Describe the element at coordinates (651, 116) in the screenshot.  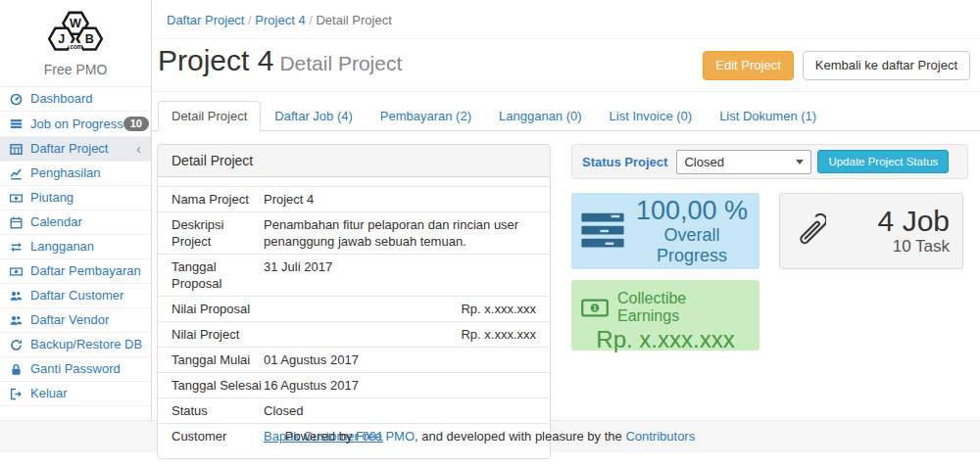
I see `tab-label: List Invoice (0)` at that location.